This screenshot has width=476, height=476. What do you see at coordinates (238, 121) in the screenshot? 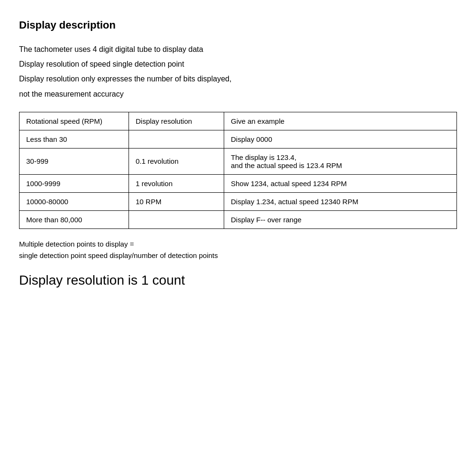
I see `table-header-row: Rotational speed (RPM) Display resolutio…` at bounding box center [238, 121].